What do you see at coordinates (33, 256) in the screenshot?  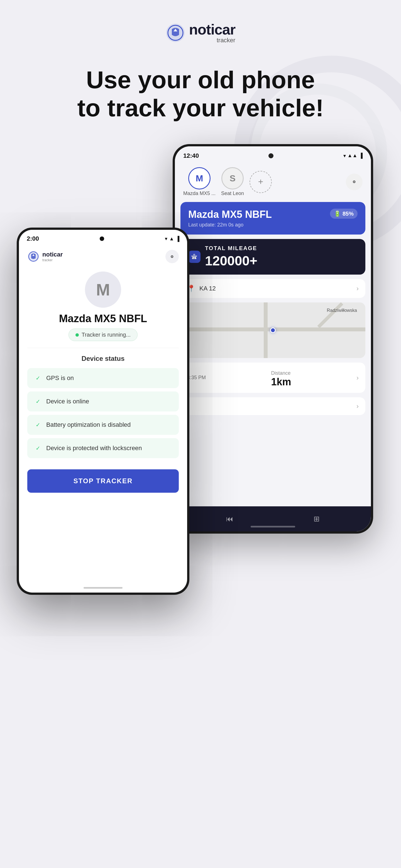 I see `front-noticar-icon` at bounding box center [33, 256].